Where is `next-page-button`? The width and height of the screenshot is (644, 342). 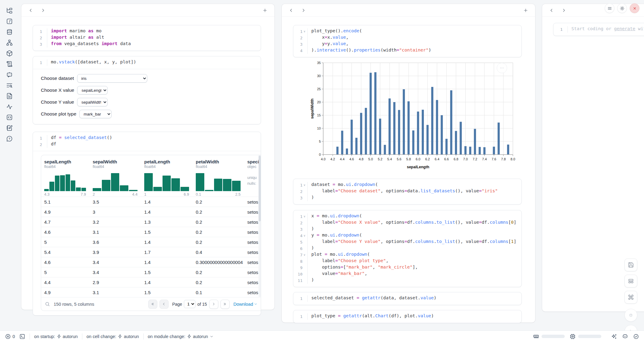
next-page-button is located at coordinates (214, 304).